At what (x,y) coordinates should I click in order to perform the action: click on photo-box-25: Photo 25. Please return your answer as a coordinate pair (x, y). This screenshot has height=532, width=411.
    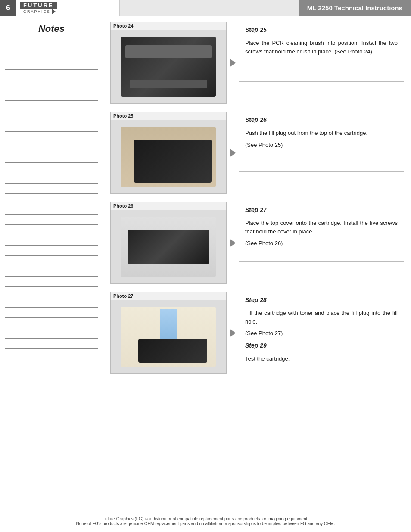
    Looking at the image, I should click on (168, 152).